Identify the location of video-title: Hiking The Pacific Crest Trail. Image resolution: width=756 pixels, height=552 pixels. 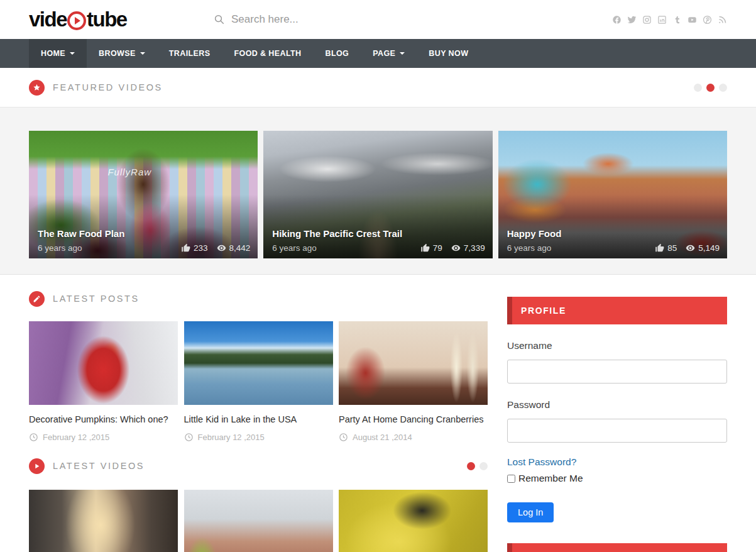
(337, 234).